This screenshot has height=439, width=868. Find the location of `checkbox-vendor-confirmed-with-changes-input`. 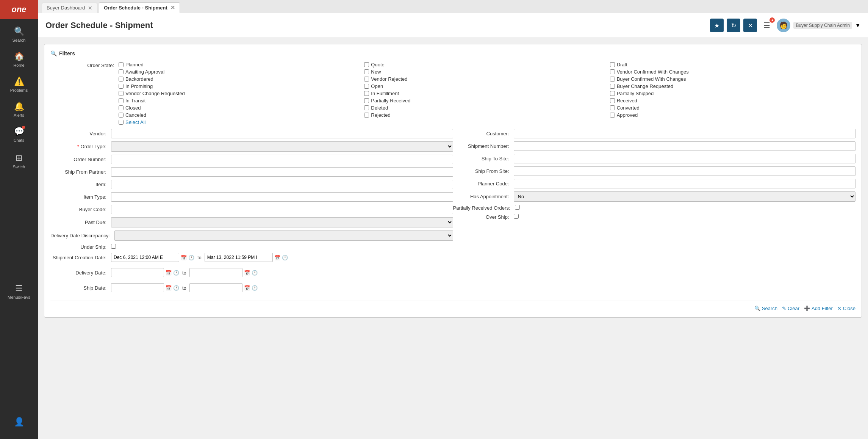

checkbox-vendor-confirmed-with-changes-input is located at coordinates (612, 72).